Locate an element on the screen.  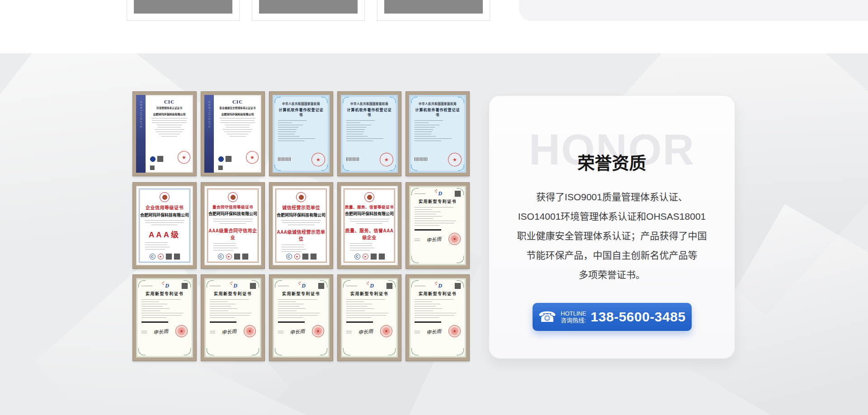
certificate-title: 重合同守信用等级证书 is located at coordinates (233, 207).